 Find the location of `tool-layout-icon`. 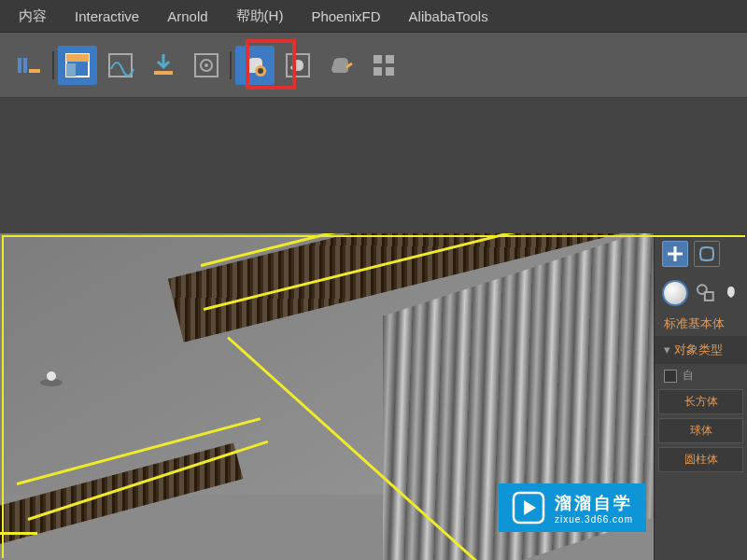

tool-layout-icon is located at coordinates (78, 65).